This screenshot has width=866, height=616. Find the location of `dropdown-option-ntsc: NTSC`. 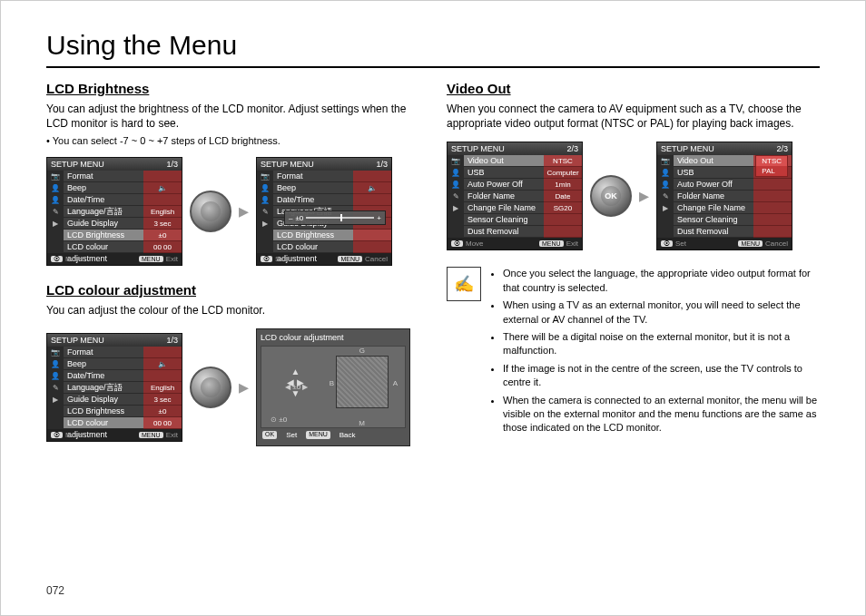

dropdown-option-ntsc: NTSC is located at coordinates (772, 161).